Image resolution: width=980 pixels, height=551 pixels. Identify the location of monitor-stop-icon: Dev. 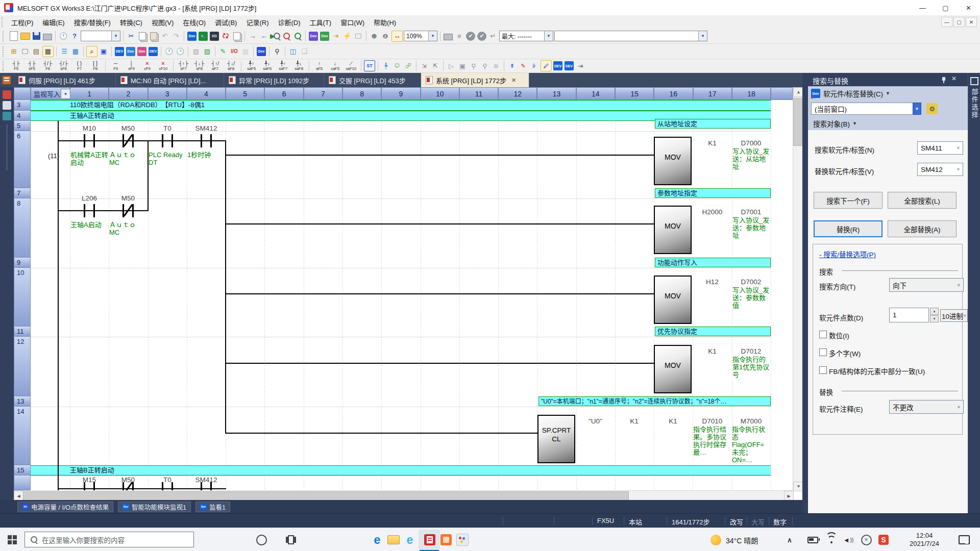
(325, 36).